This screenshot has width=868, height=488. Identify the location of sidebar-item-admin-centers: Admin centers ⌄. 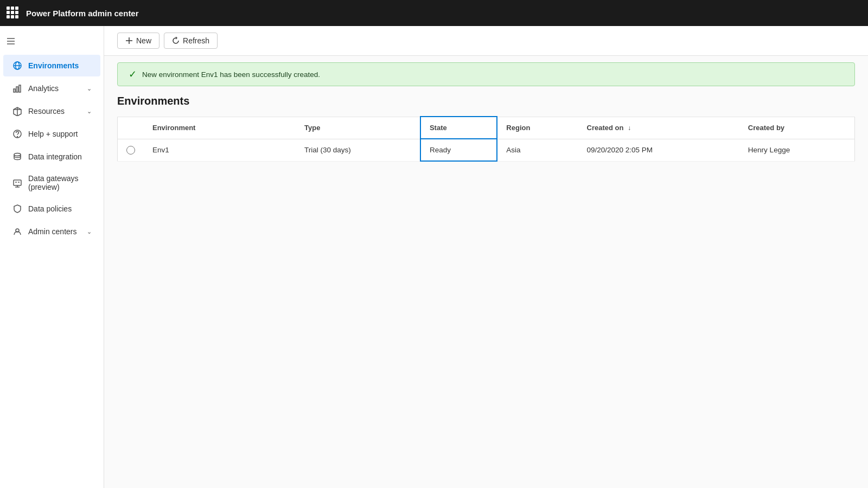
(52, 232).